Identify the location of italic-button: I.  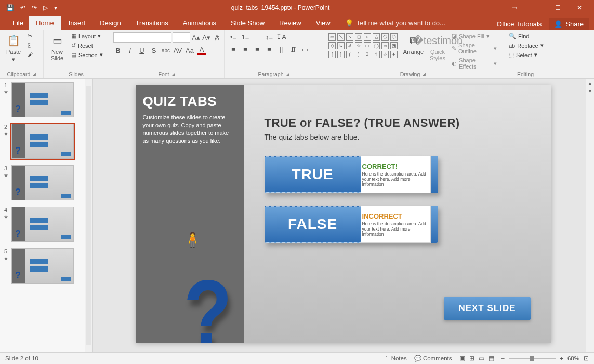
(130, 50).